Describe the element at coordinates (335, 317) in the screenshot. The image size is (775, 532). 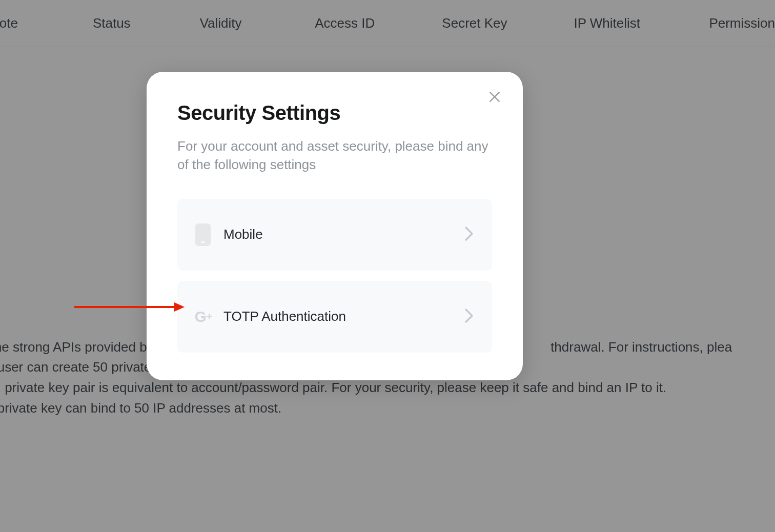
I see `option-totp: G+ TOTP Authentication` at that location.